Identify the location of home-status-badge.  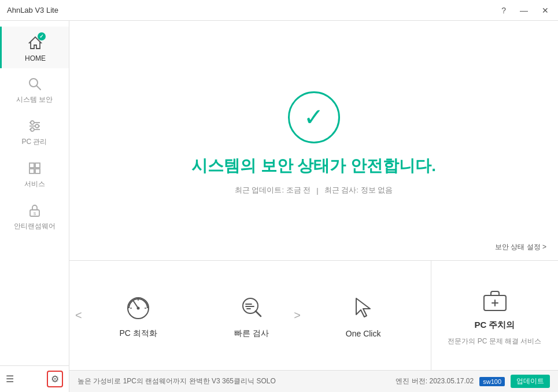
(42, 36).